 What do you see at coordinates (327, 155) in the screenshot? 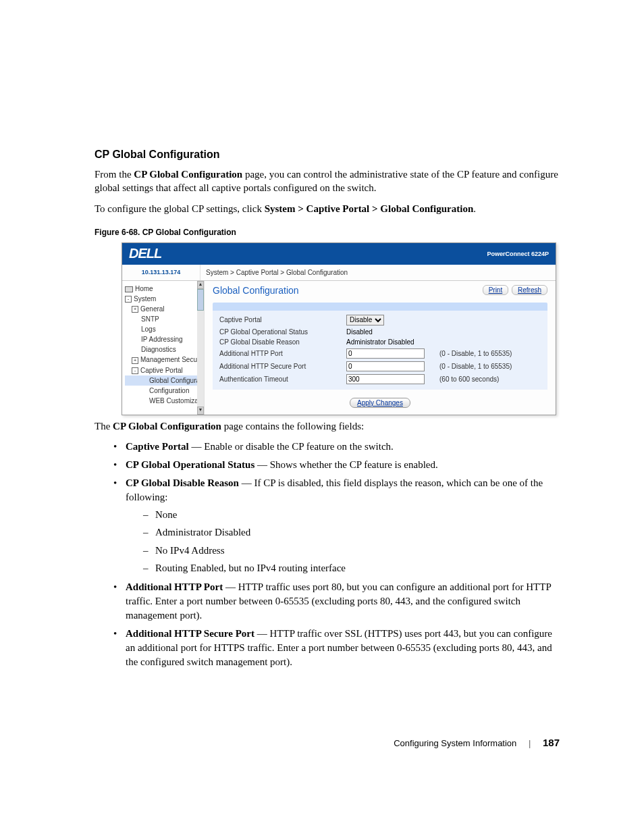
I see `section-heading: CP Global Configuration` at bounding box center [327, 155].